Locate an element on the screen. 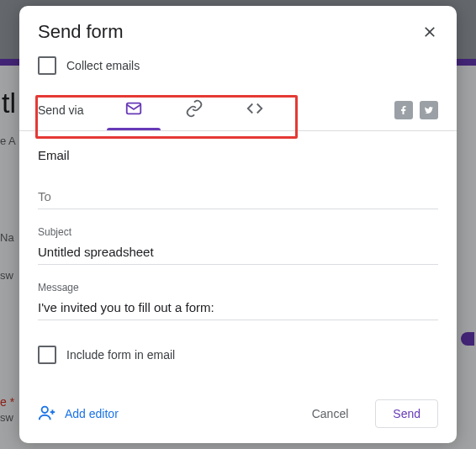 The height and width of the screenshot is (449, 476). to-field is located at coordinates (238, 197).